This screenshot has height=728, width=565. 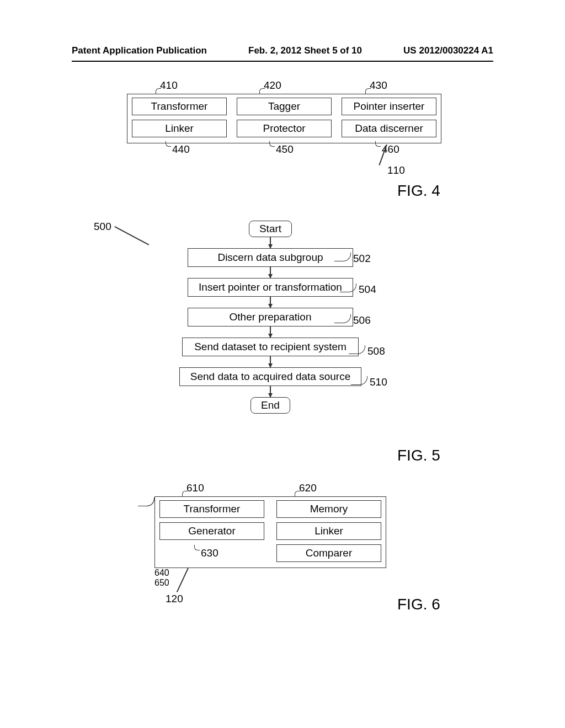 I want to click on ref-508-text: 508, so click(x=376, y=351).